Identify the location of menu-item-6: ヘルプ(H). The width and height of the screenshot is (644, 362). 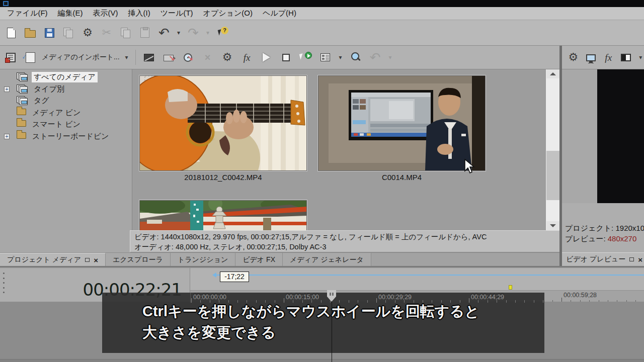
(280, 13).